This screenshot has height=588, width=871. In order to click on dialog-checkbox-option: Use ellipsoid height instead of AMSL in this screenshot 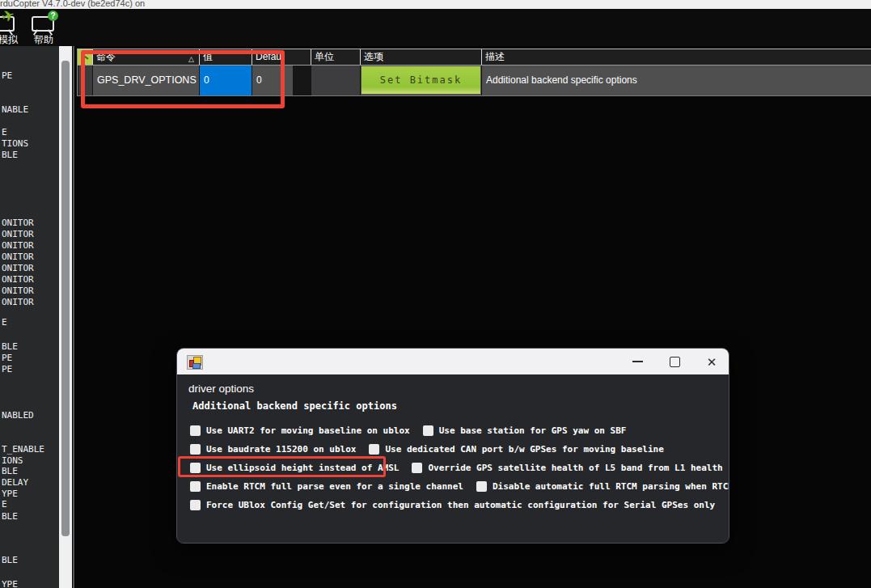, I will do `click(294, 467)`.